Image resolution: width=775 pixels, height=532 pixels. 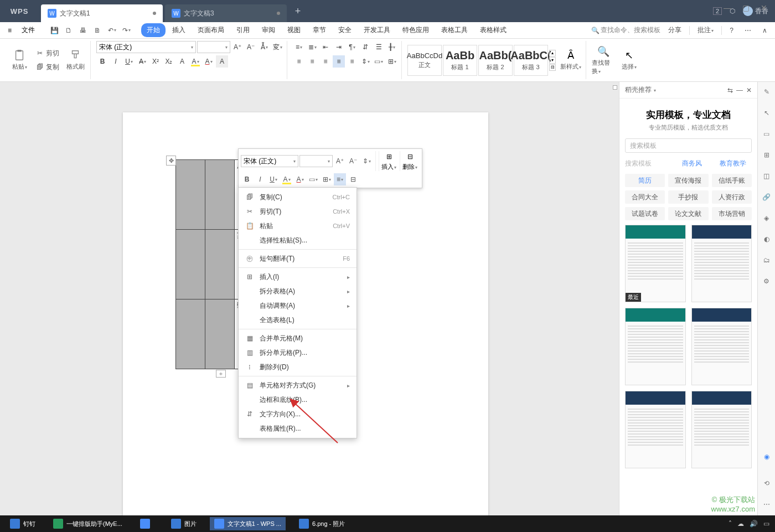 What do you see at coordinates (767, 92) in the screenshot?
I see `edit-icon: ✎` at bounding box center [767, 92].